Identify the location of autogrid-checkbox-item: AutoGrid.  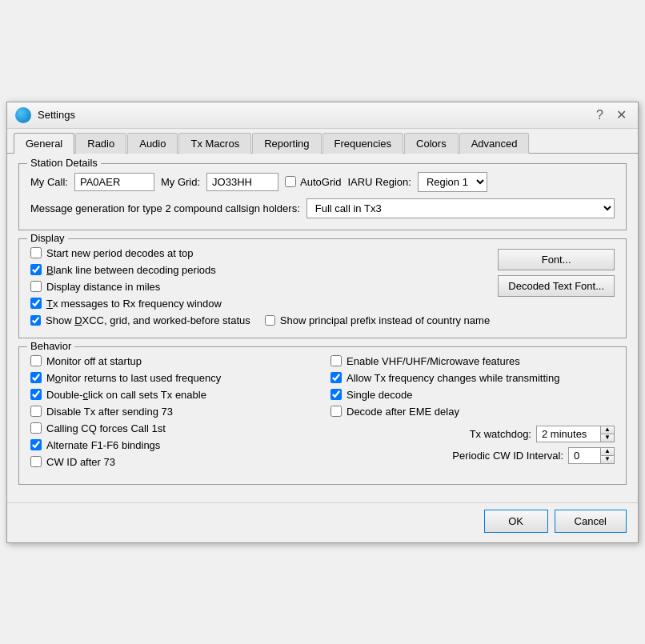
(313, 182).